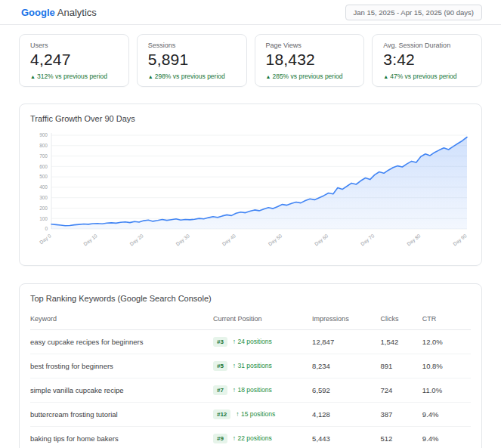  Describe the element at coordinates (367, 240) in the screenshot. I see `svg-text: Day 70` at that location.